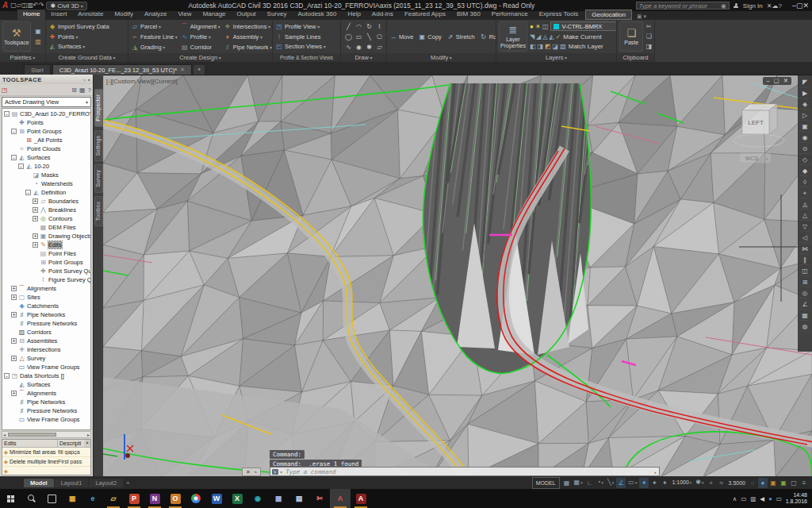 The width and height of the screenshot is (812, 508). I want to click on ortho-mode-icon: ∟, so click(590, 483).